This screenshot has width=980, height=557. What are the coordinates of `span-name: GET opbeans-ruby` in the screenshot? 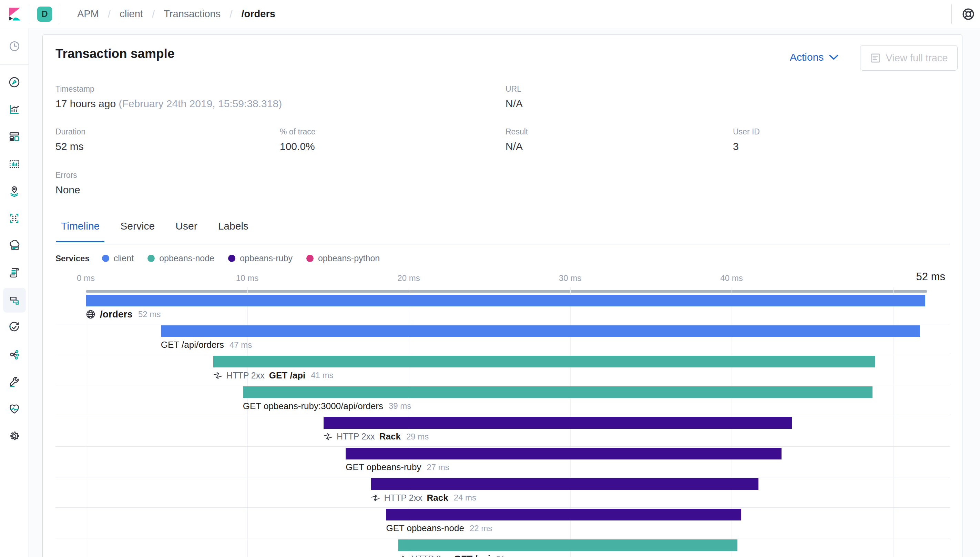 It's located at (383, 467).